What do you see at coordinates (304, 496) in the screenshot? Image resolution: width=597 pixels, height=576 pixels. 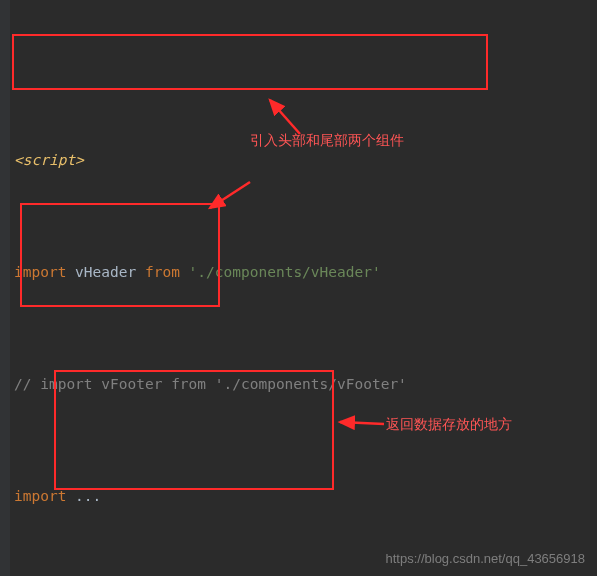 I see `code-line: import ...` at bounding box center [304, 496].